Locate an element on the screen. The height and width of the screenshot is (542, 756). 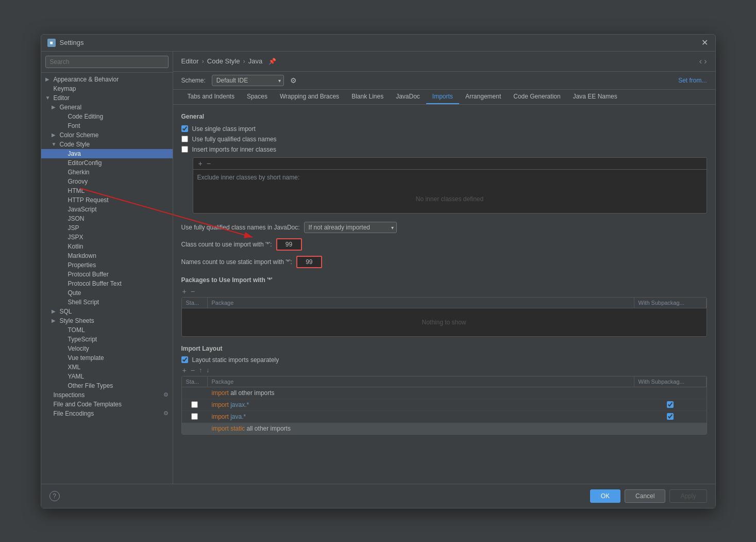
inner-classes-placeholder-label: Exclude inner classes by short name: is located at coordinates (248, 177).